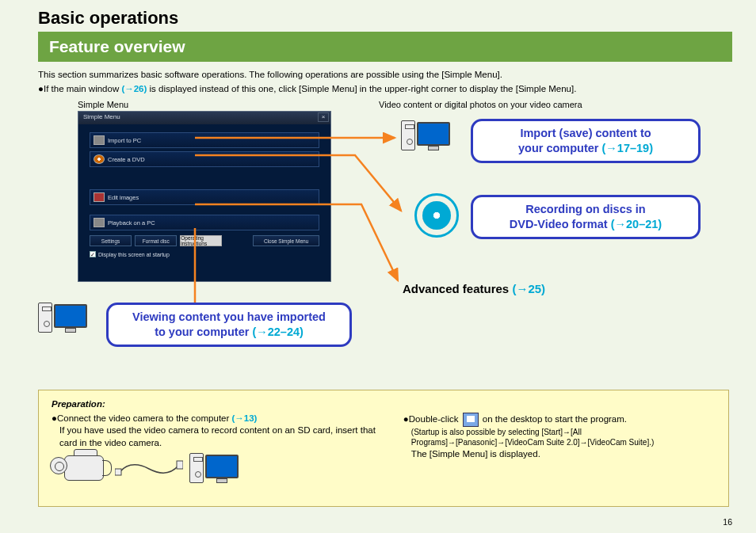  I want to click on operating-instructions-button: Operating instructions, so click(201, 241).